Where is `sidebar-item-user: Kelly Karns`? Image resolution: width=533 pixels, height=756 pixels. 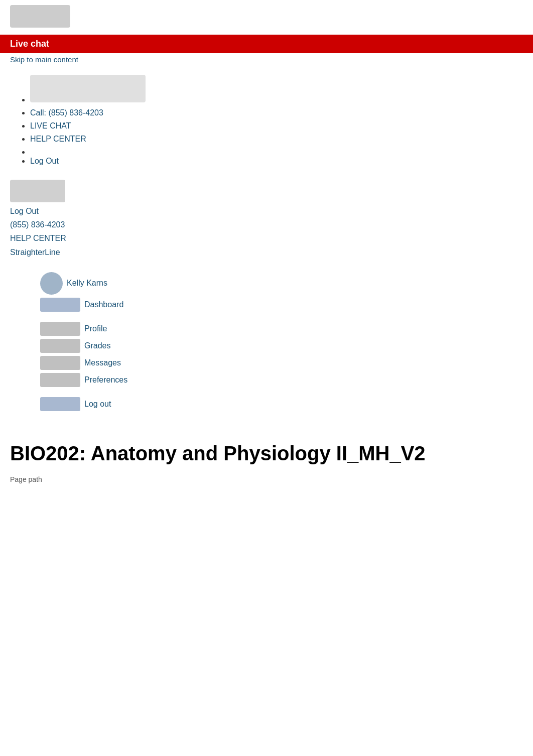 sidebar-item-user: Kelly Karns is located at coordinates (282, 283).